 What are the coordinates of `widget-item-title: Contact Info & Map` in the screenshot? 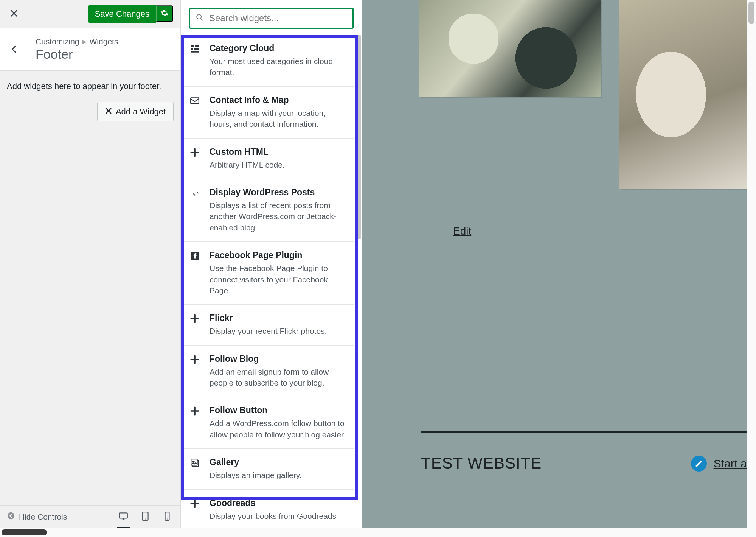 It's located at (278, 100).